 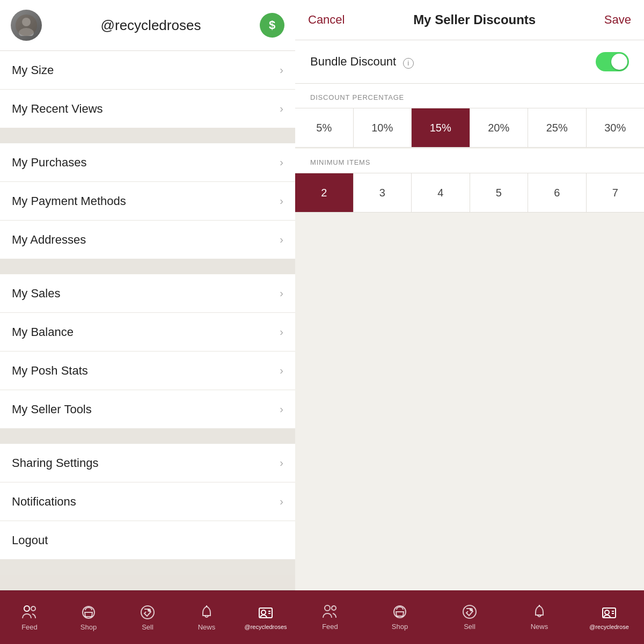 What do you see at coordinates (266, 613) in the screenshot?
I see `profile-card-icon` at bounding box center [266, 613].